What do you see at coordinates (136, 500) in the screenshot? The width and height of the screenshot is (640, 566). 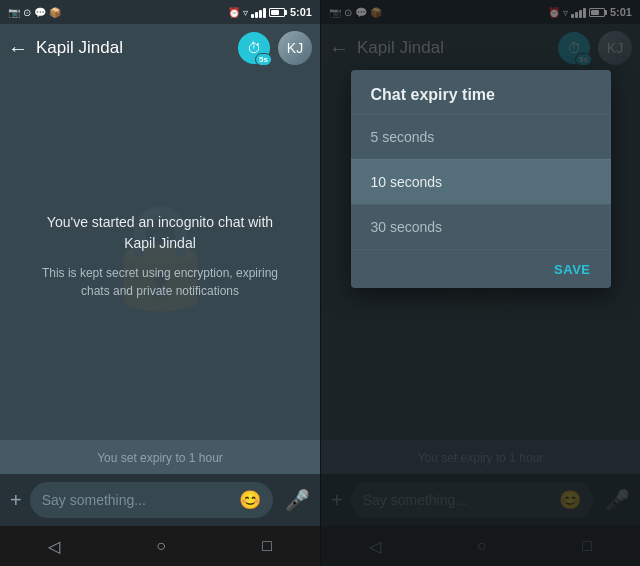 I see `input-placeholder-left: Say something...` at bounding box center [136, 500].